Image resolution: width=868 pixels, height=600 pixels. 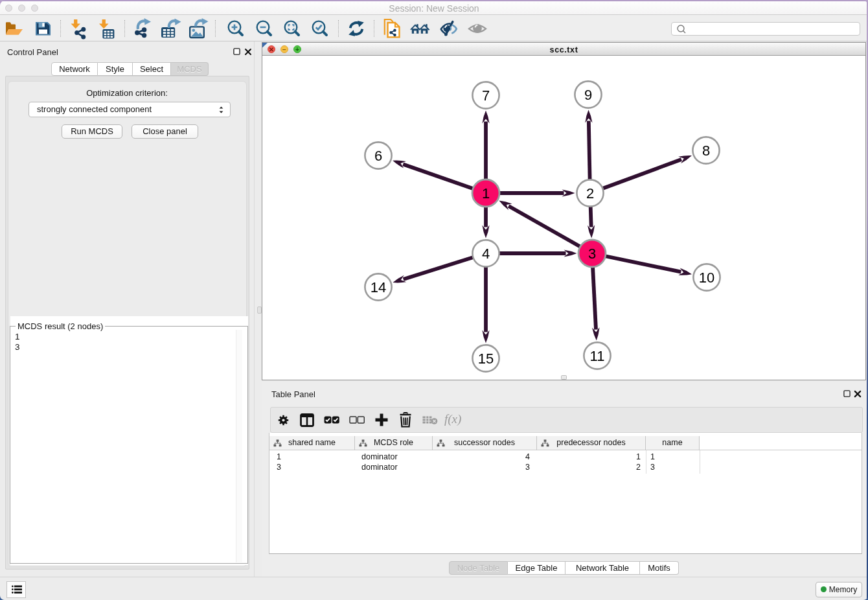 What do you see at coordinates (590, 193) in the screenshot?
I see `svg-text: 2` at bounding box center [590, 193].